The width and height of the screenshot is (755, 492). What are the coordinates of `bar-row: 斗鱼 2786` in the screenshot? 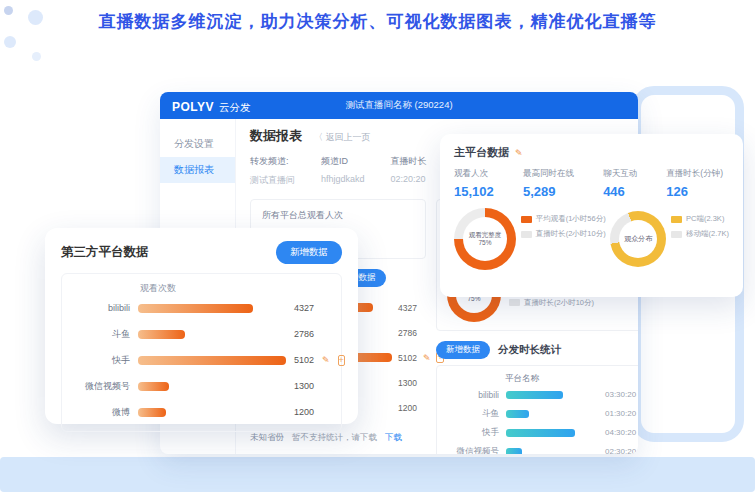 It's located at (202, 334).